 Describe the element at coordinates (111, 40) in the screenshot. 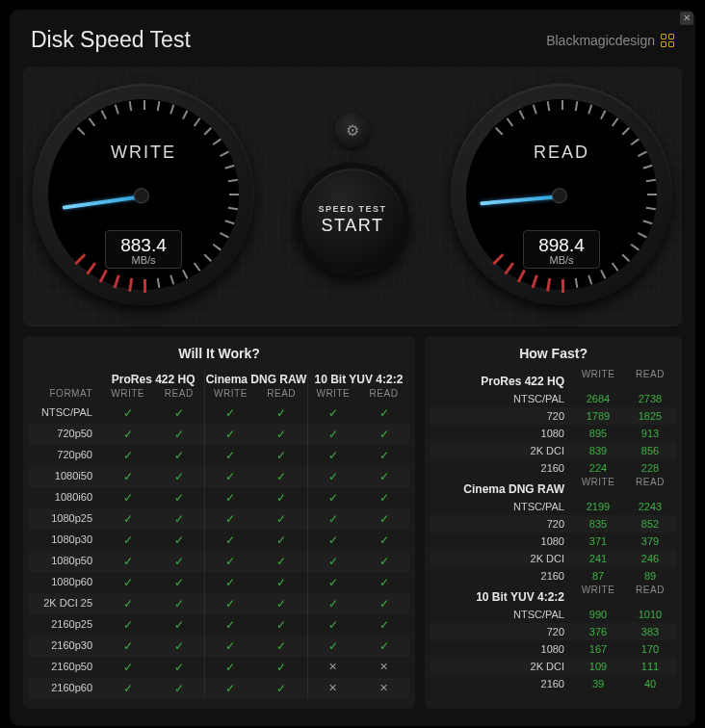

I see `app-title: Disk Speed Test` at that location.